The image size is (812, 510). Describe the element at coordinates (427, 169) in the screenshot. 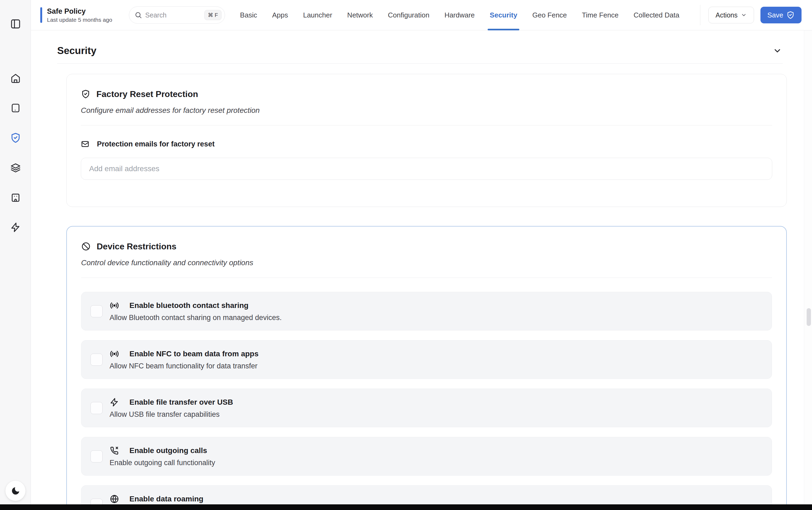

I see `protection-emails-input` at that location.